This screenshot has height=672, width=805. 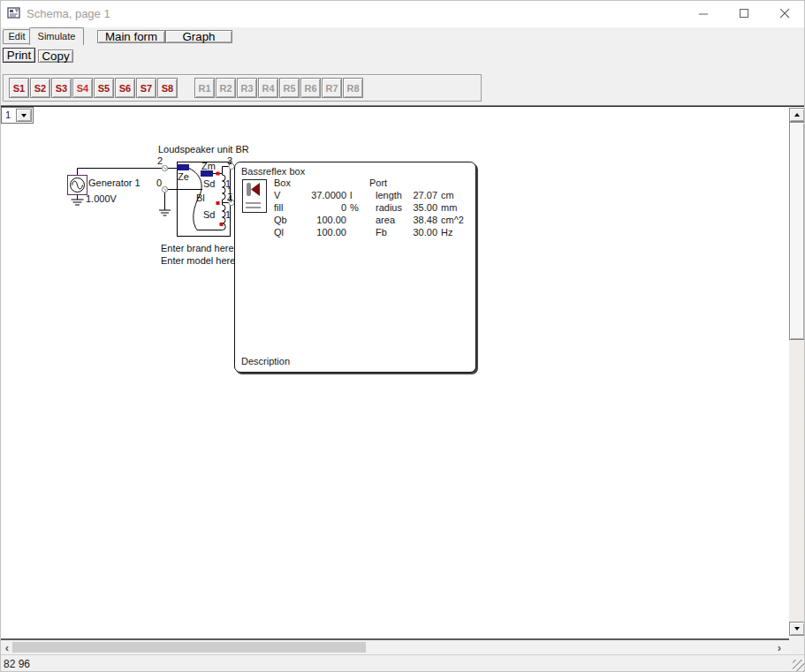 What do you see at coordinates (394, 647) in the screenshot?
I see `horizontal-scrollbar: ‹ ›` at bounding box center [394, 647].